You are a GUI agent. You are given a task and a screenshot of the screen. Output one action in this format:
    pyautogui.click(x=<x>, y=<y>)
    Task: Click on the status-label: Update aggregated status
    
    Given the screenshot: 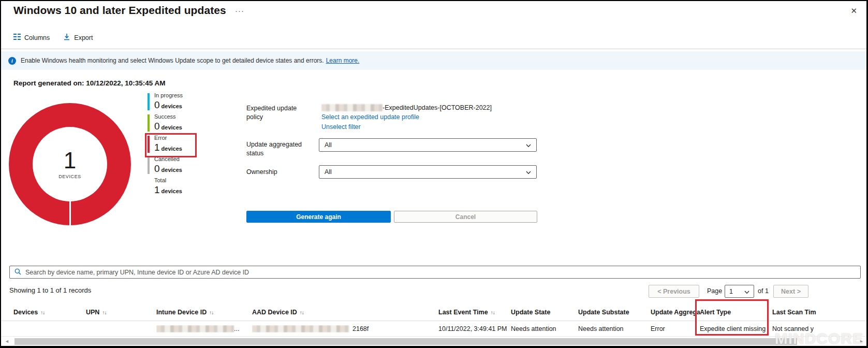 What is the action you would take?
    pyautogui.click(x=281, y=149)
    